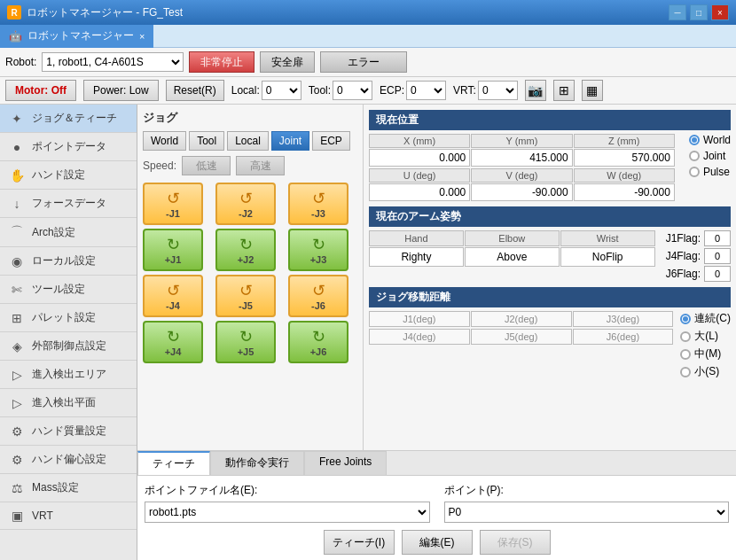 This screenshot has width=736, height=560. Describe the element at coordinates (206, 166) in the screenshot. I see `speed-decrease-btn: 低速` at that location.